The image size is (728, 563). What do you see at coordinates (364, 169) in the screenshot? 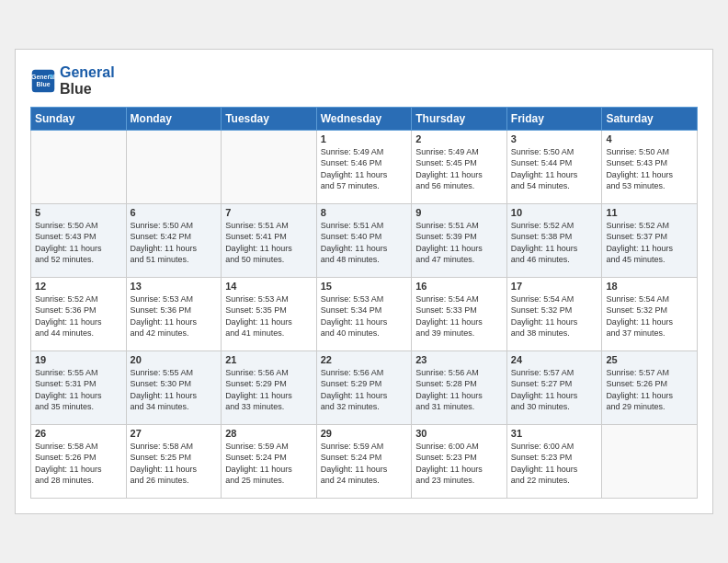
I see `cell-text: Sunrise: 5:49 AM Sunset: 5:46 PM Dayligh…` at bounding box center [364, 169].